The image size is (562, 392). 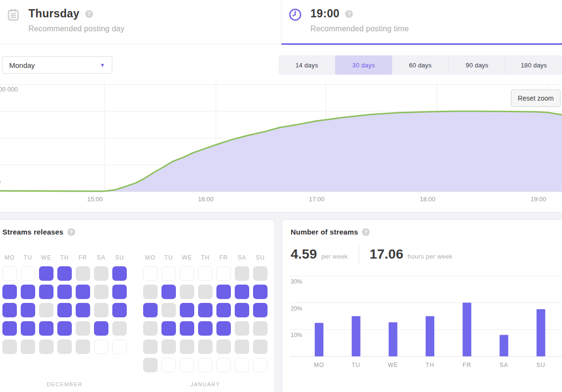 What do you see at coordinates (420, 65) in the screenshot?
I see `range-tabs: 14 days30 days60 days90 days180 days` at bounding box center [420, 65].